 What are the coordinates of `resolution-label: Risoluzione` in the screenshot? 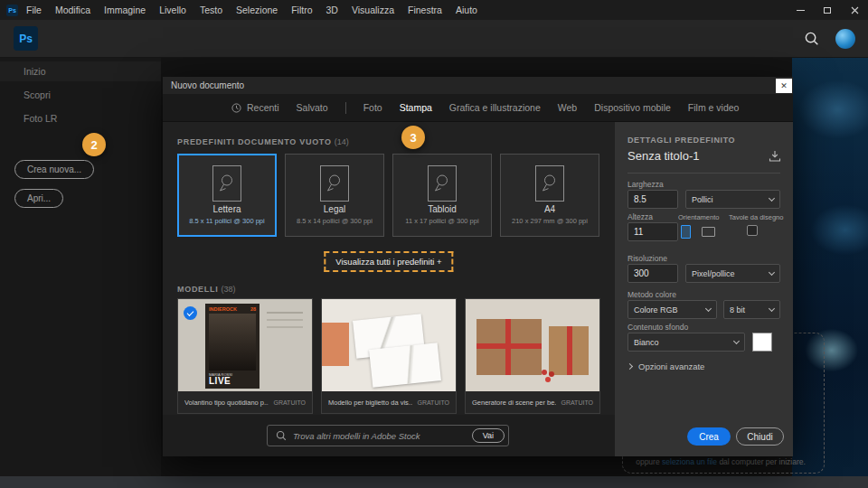 It's located at (647, 258).